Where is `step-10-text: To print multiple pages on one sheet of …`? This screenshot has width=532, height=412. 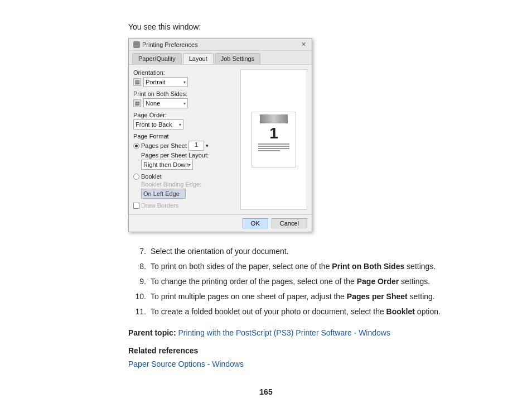
step-10-text: To print multiple pages on one sheet of … is located at coordinates (325, 297).